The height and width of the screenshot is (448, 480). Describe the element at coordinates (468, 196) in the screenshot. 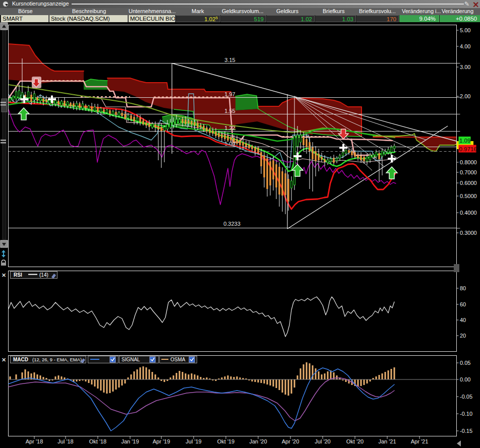

I see `svg-text: 0.5000` at that location.